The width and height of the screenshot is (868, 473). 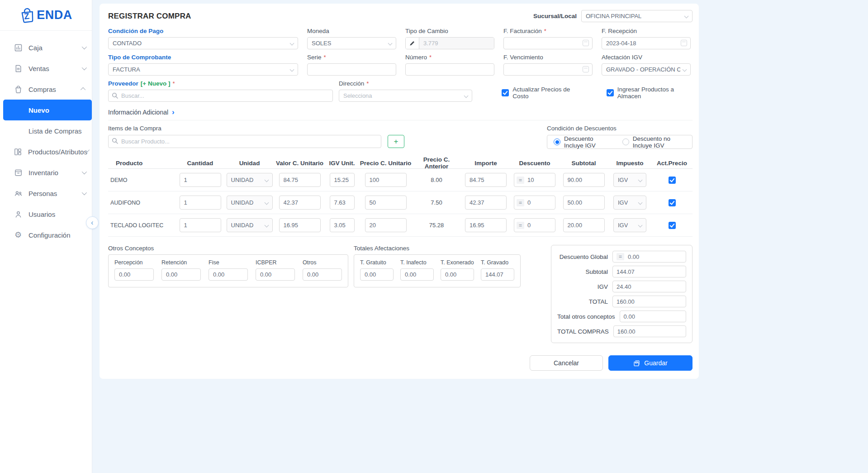 I want to click on fise-input, so click(x=228, y=274).